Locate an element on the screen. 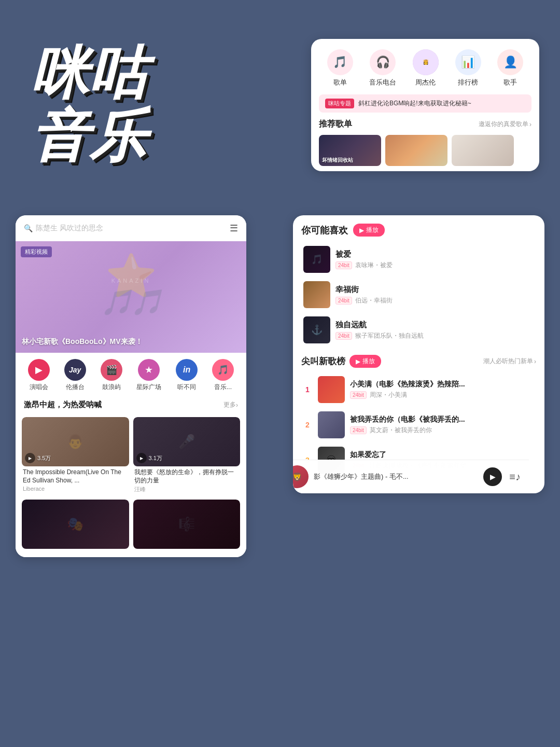 The width and height of the screenshot is (560, 747). cat-label-star: 星际广场 is located at coordinates (149, 387).